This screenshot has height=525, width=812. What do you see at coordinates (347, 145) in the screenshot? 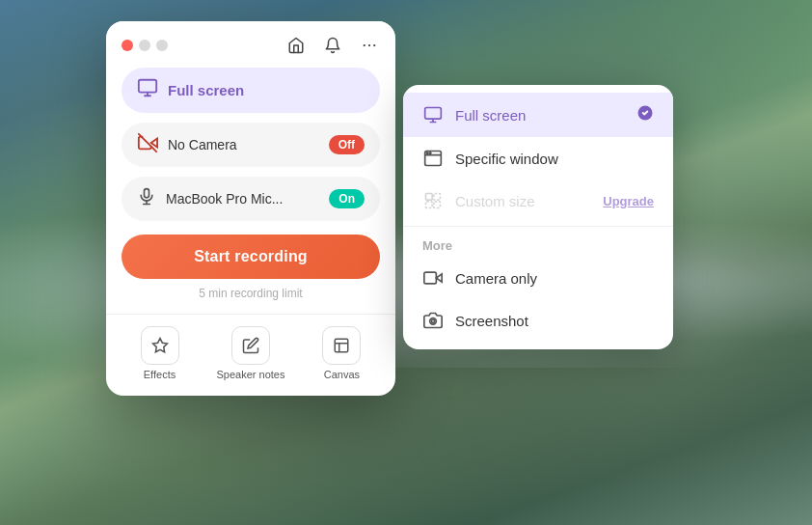
I see `camera-toggle: Off` at bounding box center [347, 145].